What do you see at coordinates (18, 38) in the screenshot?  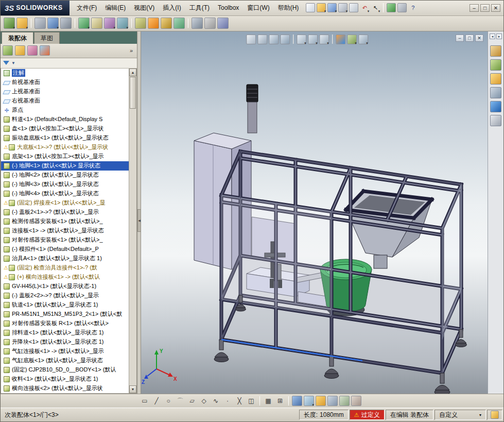 I see `tab-assembly: 装配体` at bounding box center [18, 38].